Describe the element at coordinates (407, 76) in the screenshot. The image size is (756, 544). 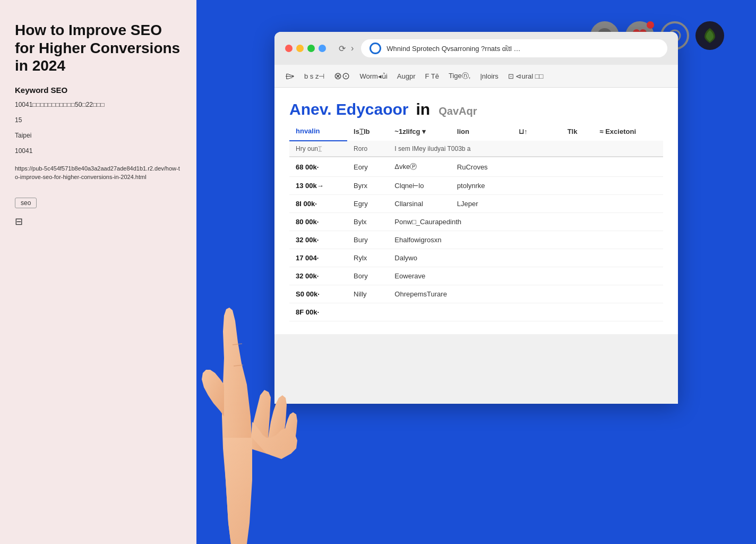
I see `toolbar-augpr: Augpr` at that location.